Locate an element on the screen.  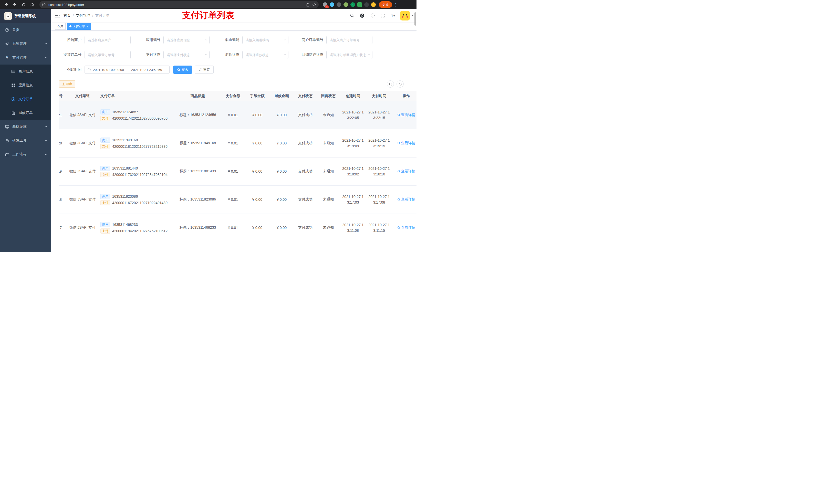
extension-icon-check: ✓ is located at coordinates (353, 5).